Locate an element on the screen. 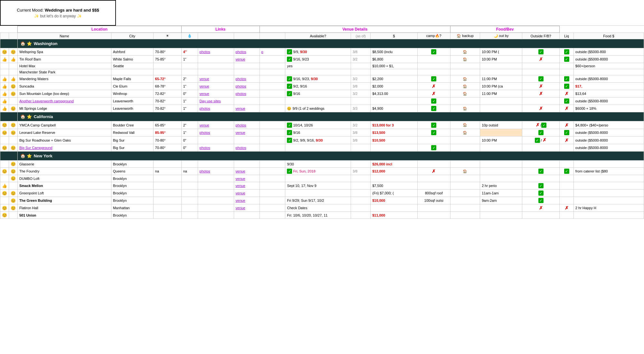  table-row: 😊😊Big Sur CampgroundBig Sur70-80°0"photo… is located at coordinates (322, 148).